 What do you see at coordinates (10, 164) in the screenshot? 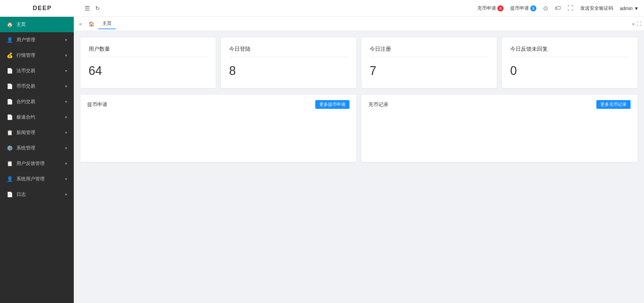
I see `sidebar-icon-9: 📋` at bounding box center [10, 164].